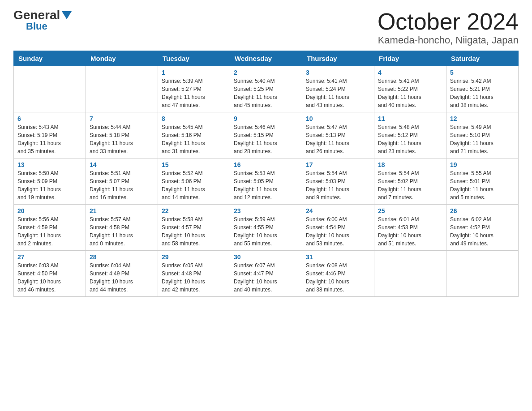 The image size is (532, 411). Describe the element at coordinates (266, 274) in the screenshot. I see `calendar-cell: 30Sunrise: 6:07 AM Sunset: 4:47 PM Dayli…` at that location.